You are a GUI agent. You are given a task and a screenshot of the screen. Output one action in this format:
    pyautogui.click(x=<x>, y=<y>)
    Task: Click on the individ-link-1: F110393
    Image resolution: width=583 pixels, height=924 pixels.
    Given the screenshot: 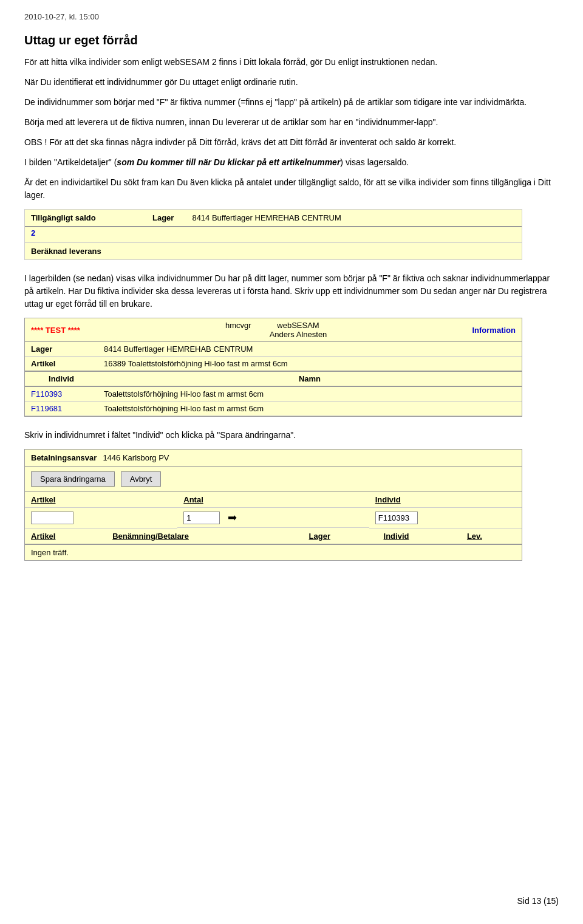 What is the action you would take?
    pyautogui.click(x=46, y=394)
    